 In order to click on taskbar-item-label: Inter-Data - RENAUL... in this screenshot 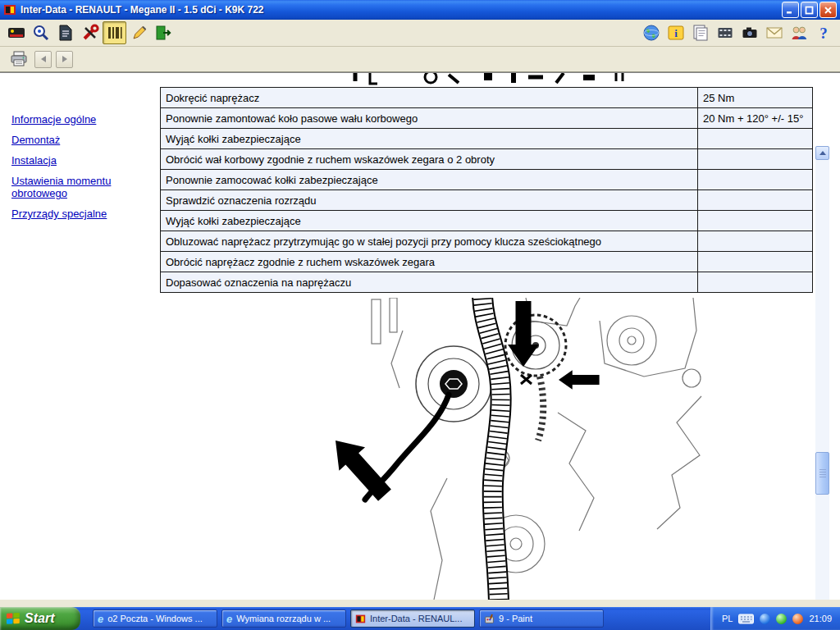, I will do `click(416, 619)`.